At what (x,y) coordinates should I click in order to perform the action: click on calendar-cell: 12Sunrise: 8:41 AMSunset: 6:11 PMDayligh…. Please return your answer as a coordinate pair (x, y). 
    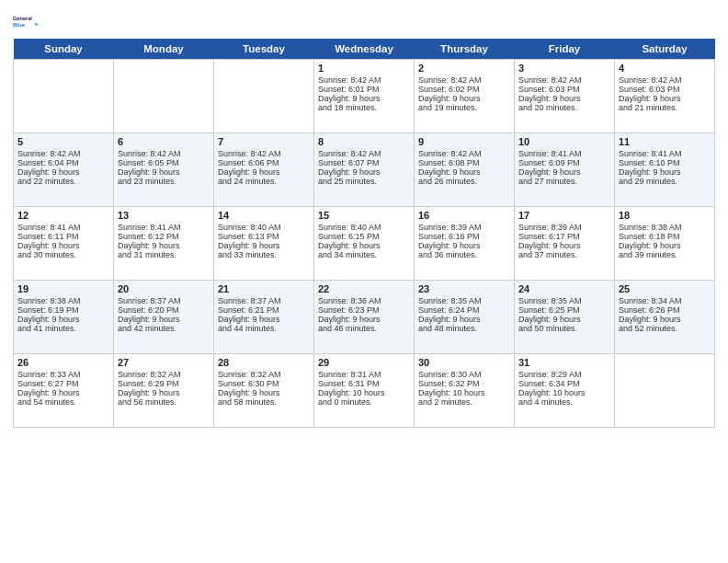
    Looking at the image, I should click on (64, 244).